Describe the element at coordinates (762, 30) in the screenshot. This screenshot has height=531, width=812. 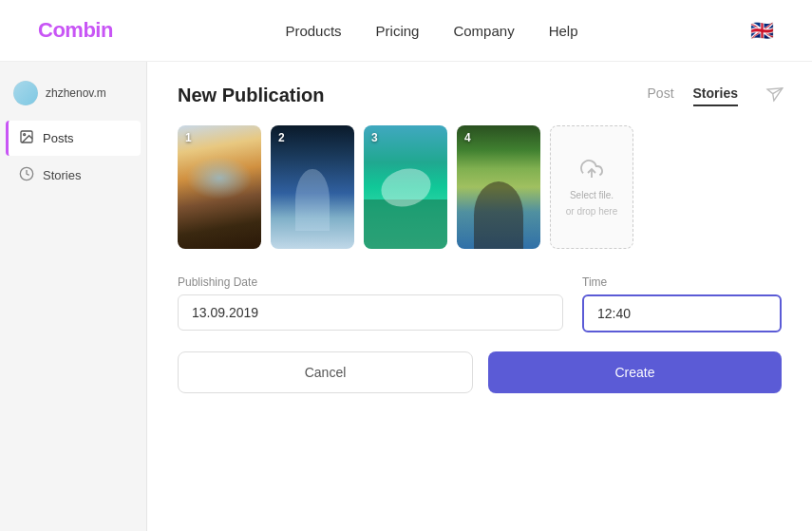
I see `language-flag: 🇬🇧` at that location.